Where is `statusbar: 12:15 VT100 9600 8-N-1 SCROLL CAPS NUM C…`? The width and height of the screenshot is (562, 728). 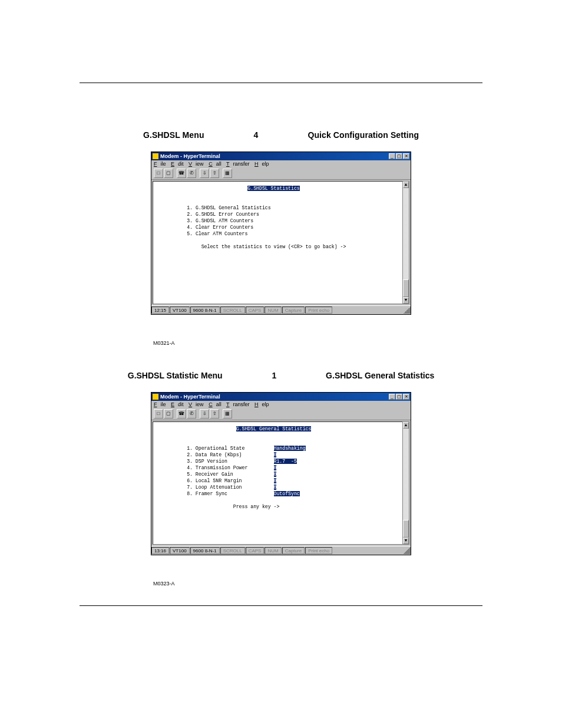
statusbar: 12:15 VT100 9600 8-N-1 SCROLL CAPS NUM C… is located at coordinates (281, 310).